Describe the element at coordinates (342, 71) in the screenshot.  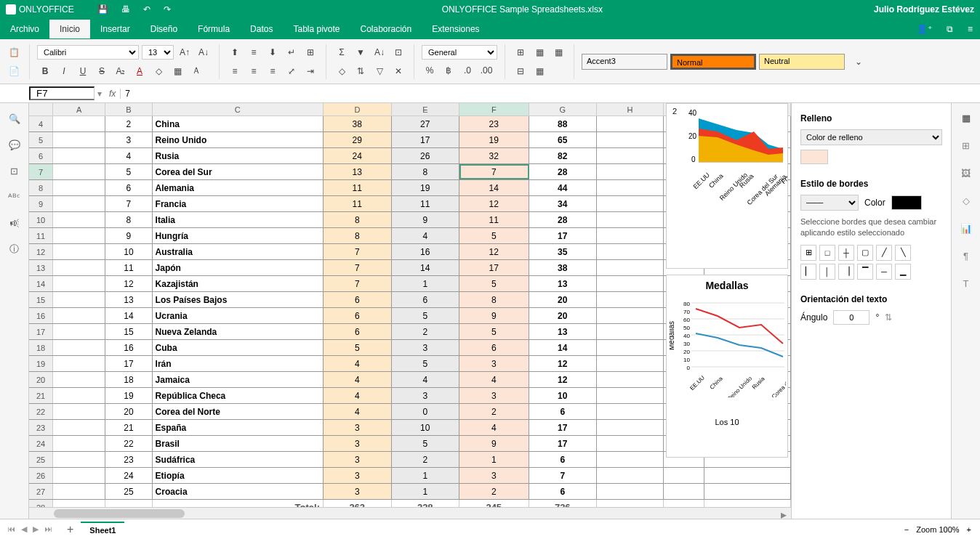
I see `clear-icon: ◇` at that location.